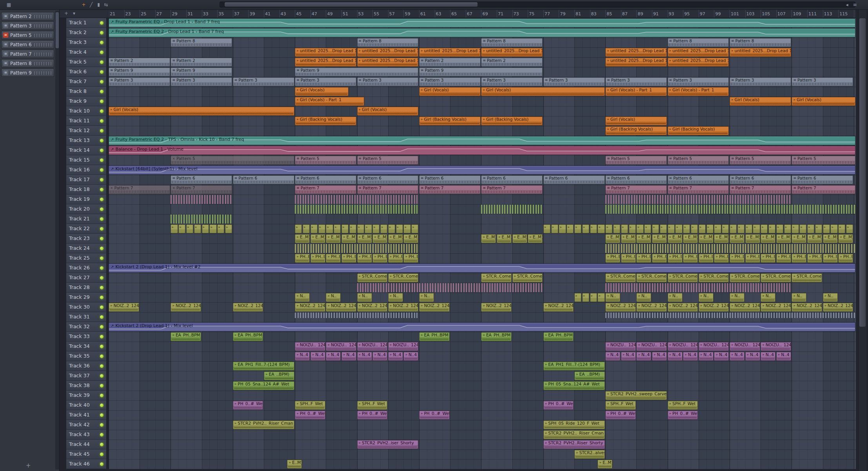 The width and height of the screenshot is (868, 471). I want to click on track-name: Track 19, so click(86, 199).